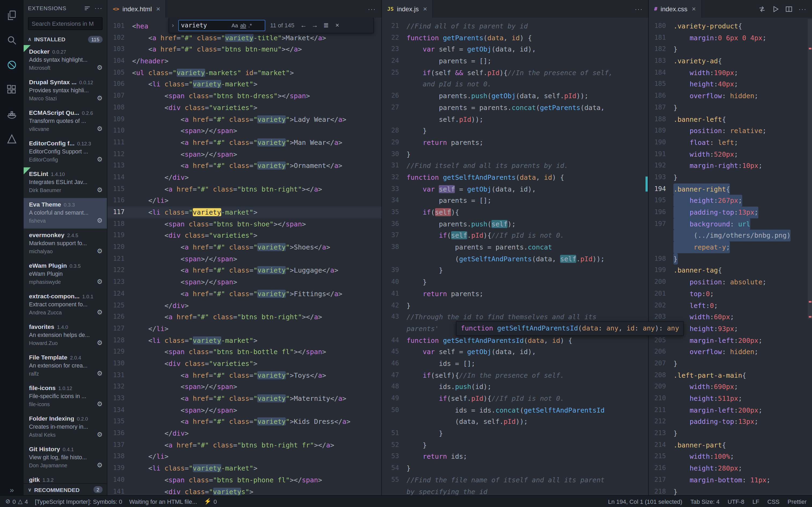 The width and height of the screenshot is (812, 507). I want to click on tab-index-js: JS index.js ×, so click(407, 9).